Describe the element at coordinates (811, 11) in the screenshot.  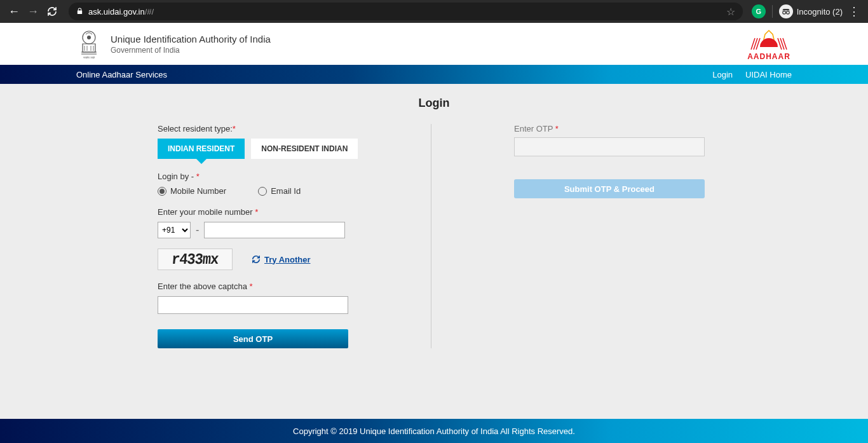
I see `incognito-indicator: Incognito (2)` at that location.